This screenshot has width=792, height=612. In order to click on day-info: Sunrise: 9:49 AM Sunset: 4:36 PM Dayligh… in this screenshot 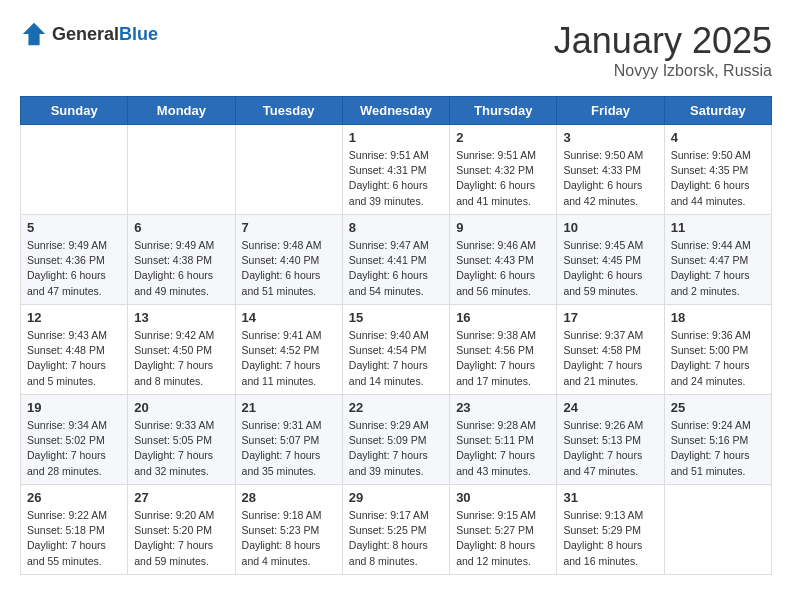, I will do `click(74, 268)`.